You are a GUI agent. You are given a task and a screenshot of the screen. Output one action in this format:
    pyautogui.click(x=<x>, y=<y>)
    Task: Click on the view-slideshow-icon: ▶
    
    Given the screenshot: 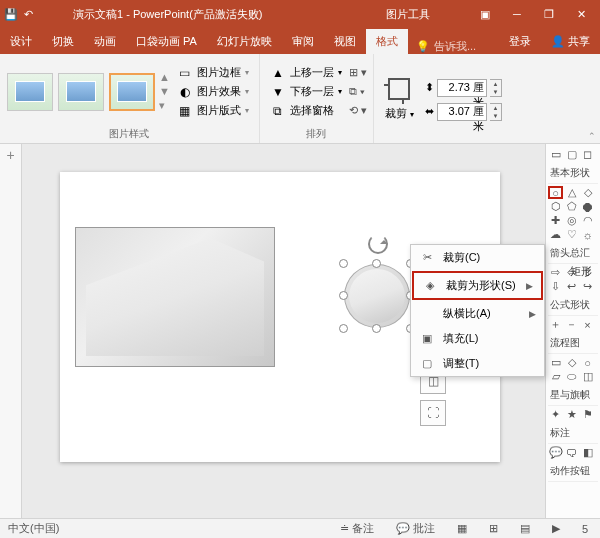 What is the action you would take?
    pyautogui.click(x=556, y=528)
    